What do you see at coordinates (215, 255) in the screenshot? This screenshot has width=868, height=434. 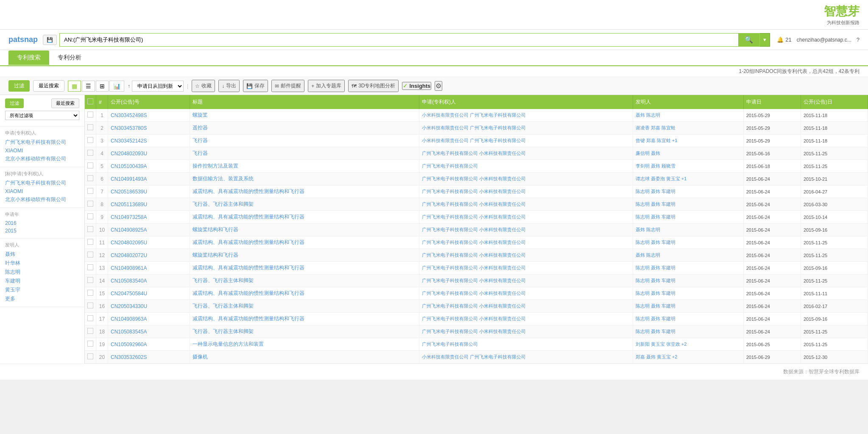 I see `patent-title-link: 螺旋桨结构和飞行器` at bounding box center [215, 255].